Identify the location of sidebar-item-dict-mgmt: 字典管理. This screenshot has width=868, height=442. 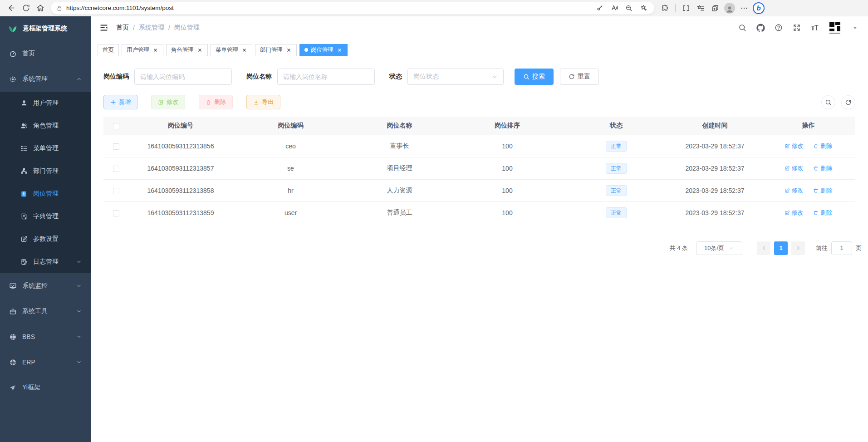
(45, 216).